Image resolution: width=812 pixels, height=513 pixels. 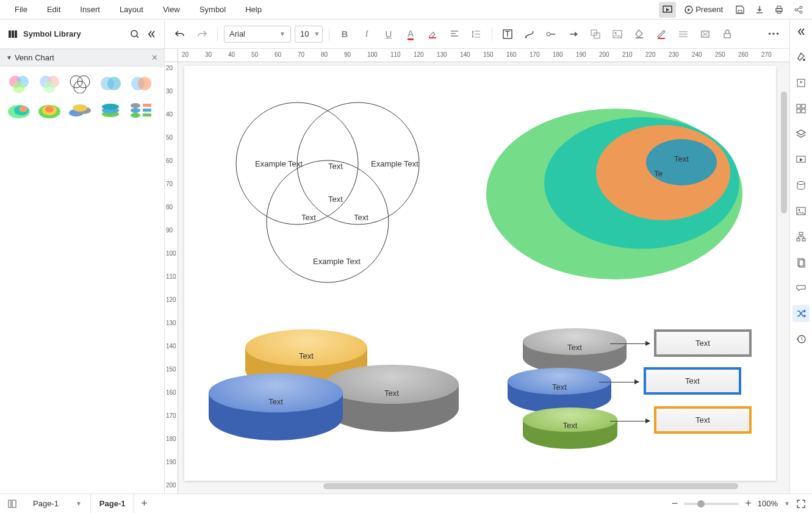 I want to click on collapse-panel-icon, so click(x=151, y=34).